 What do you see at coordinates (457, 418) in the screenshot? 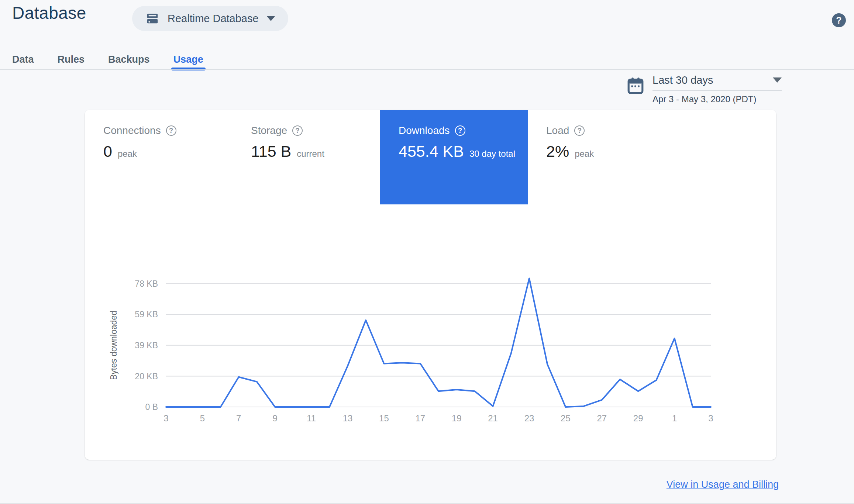
I see `svg-text: 19` at bounding box center [457, 418].